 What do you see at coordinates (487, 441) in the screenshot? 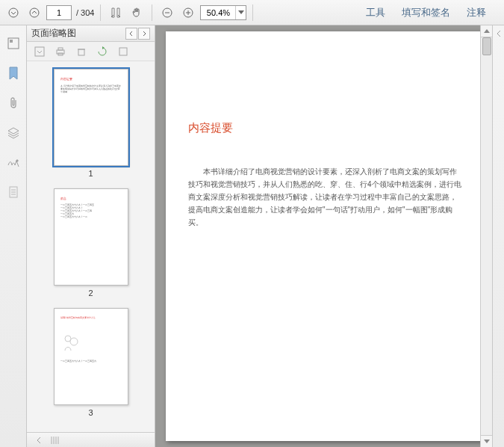
I see `scroll-down-icon` at bounding box center [487, 441].